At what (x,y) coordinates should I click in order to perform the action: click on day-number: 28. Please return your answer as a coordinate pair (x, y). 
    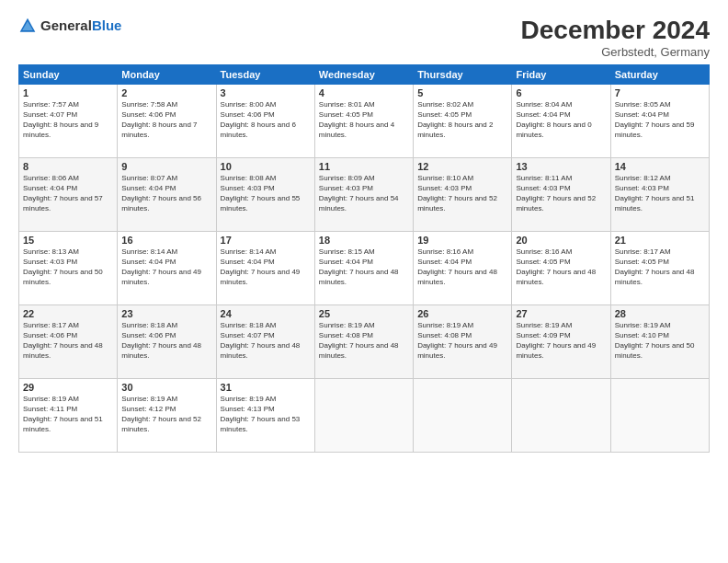
    Looking at the image, I should click on (660, 314).